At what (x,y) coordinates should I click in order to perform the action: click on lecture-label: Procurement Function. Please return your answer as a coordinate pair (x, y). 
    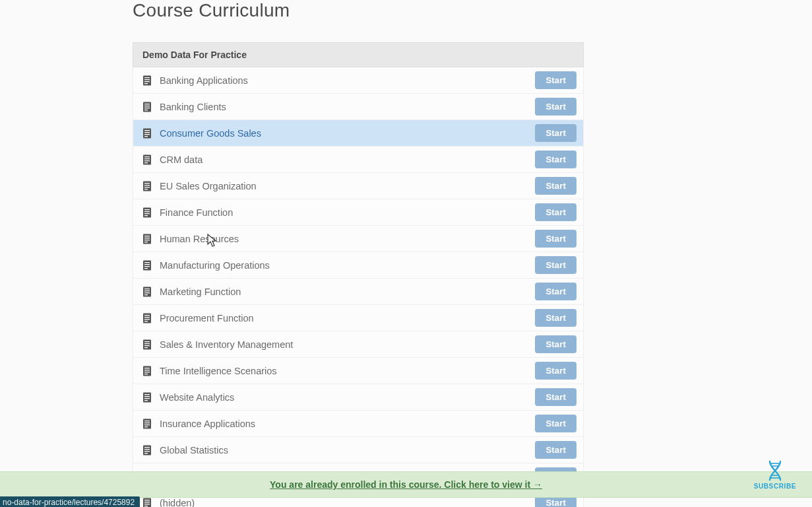
    Looking at the image, I should click on (207, 318).